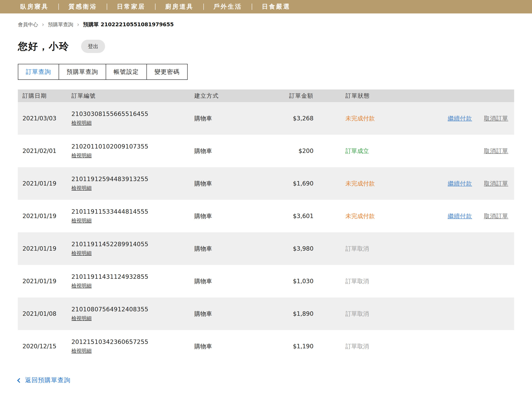 The width and height of the screenshot is (532, 400). I want to click on order-number: 21011911533444814555, so click(133, 212).